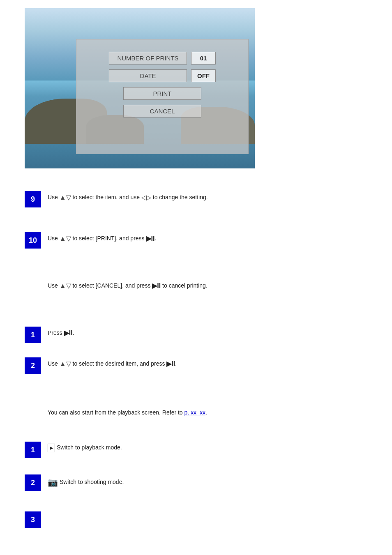  What do you see at coordinates (196, 483) in the screenshot?
I see `group3-step-2-section: 2 📷 Switch to shooting mode.` at bounding box center [196, 483].